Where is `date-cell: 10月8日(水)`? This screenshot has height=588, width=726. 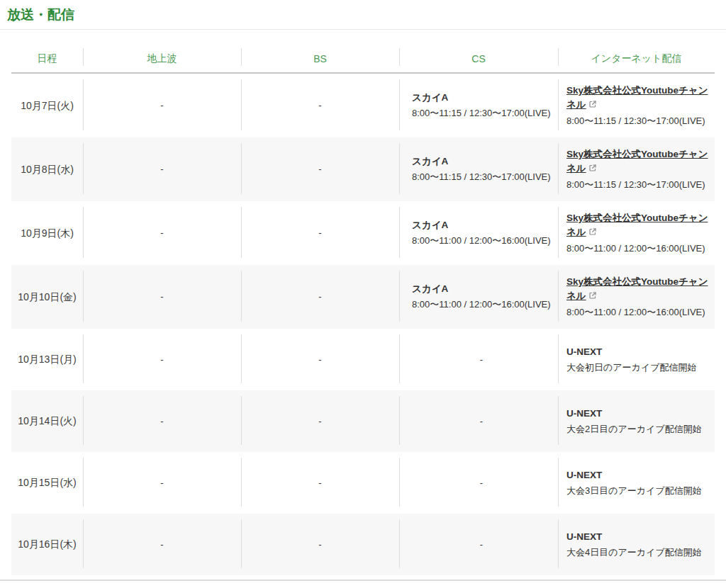
date-cell: 10月8日(水) is located at coordinates (47, 169).